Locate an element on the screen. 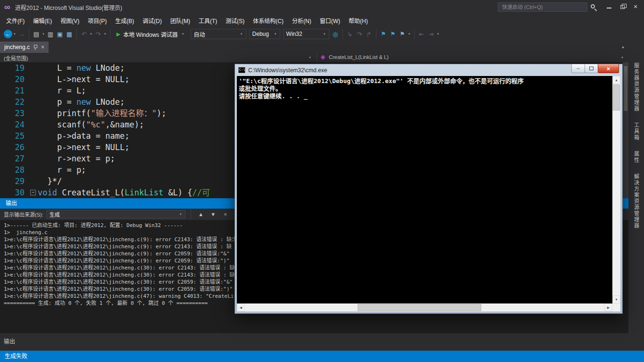 This screenshot has width=644, height=362. open-file-icon: ▥ is located at coordinates (50, 34).